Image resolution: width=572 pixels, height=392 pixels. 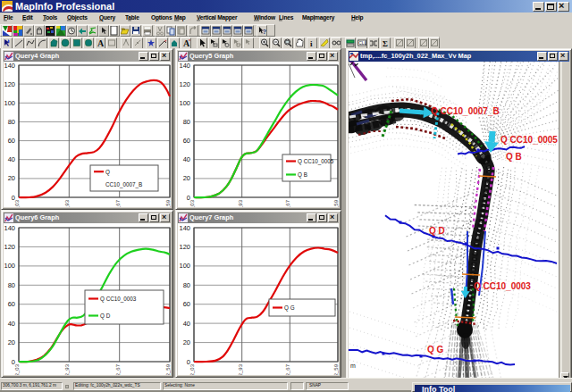 What do you see at coordinates (353, 366) in the screenshot?
I see `svg-text: m` at bounding box center [353, 366].